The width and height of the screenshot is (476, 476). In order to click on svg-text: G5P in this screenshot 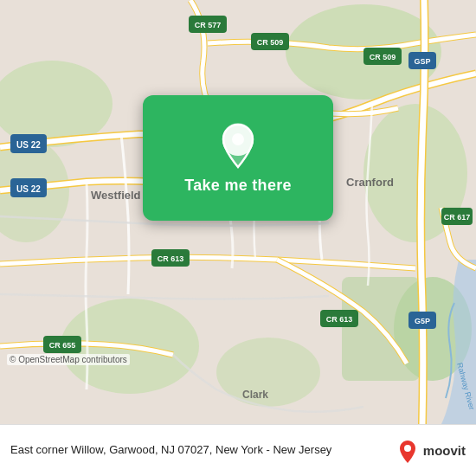, I will do `click(422, 321)`.